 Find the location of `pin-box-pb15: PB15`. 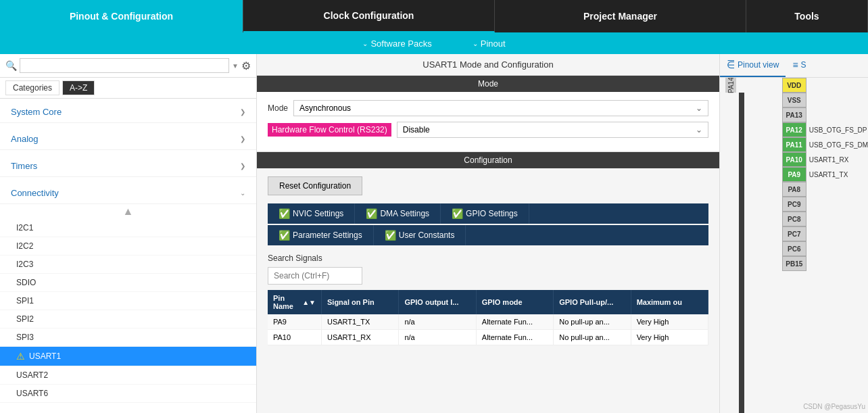

pin-box-pb15: PB15 is located at coordinates (794, 264).